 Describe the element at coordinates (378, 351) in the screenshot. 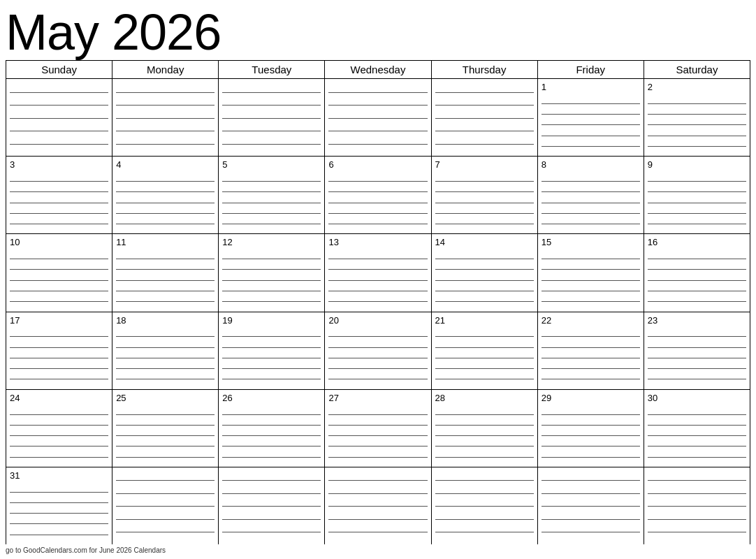

I see `day-cell-20: 20` at that location.